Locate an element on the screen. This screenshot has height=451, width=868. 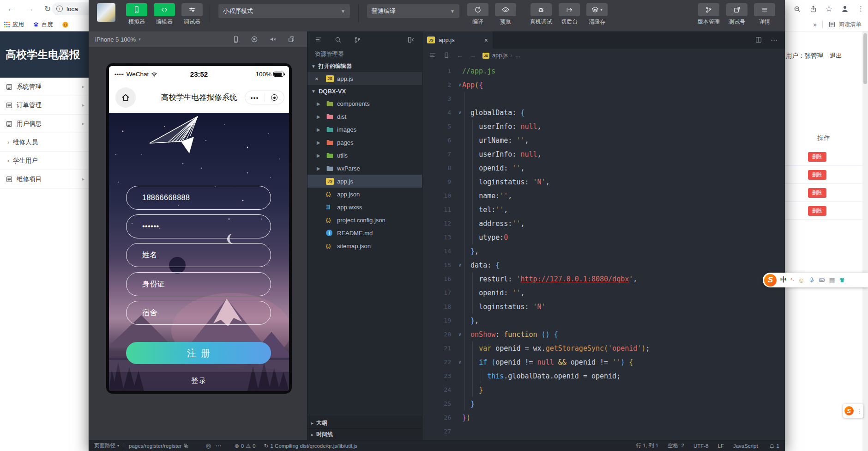
tree-file-app.json: {..}app.json is located at coordinates (365, 194).